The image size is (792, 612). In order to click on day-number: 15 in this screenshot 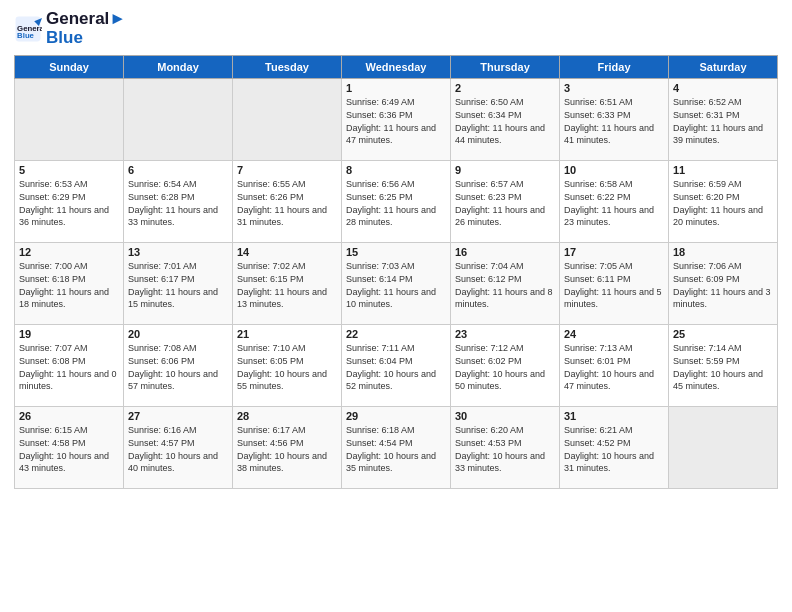, I will do `click(396, 252)`.